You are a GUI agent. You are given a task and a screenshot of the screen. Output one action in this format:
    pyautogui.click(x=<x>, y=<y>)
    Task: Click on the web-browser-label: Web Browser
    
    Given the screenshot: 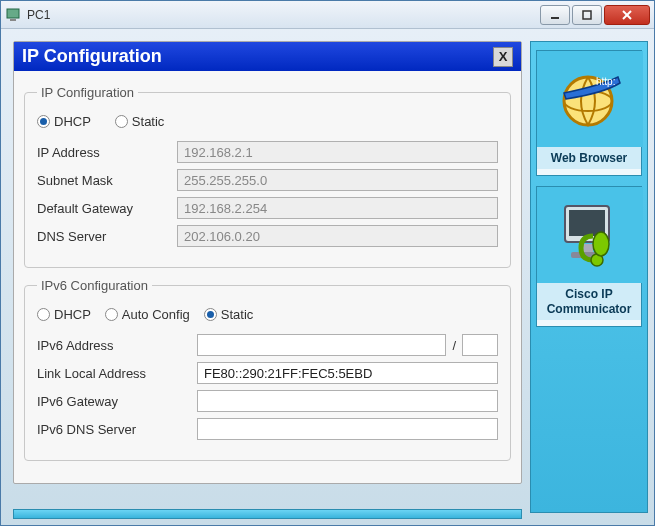 What is the action you would take?
    pyautogui.click(x=589, y=158)
    